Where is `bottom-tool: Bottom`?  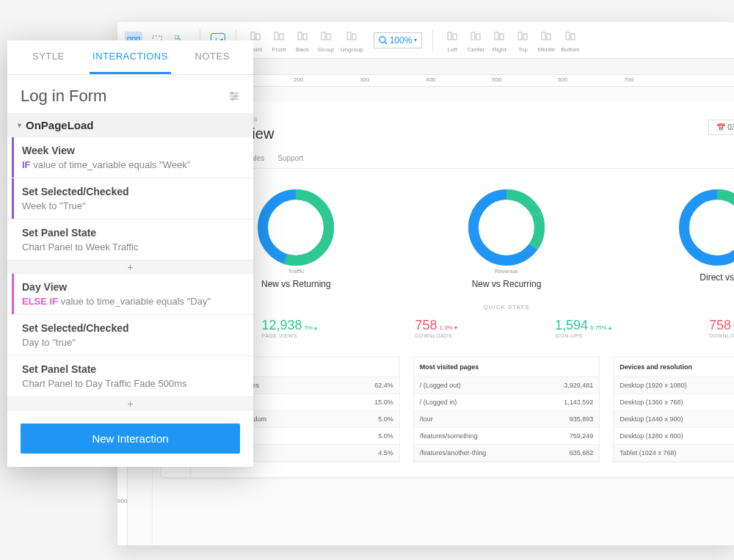
bottom-tool: Bottom is located at coordinates (570, 40).